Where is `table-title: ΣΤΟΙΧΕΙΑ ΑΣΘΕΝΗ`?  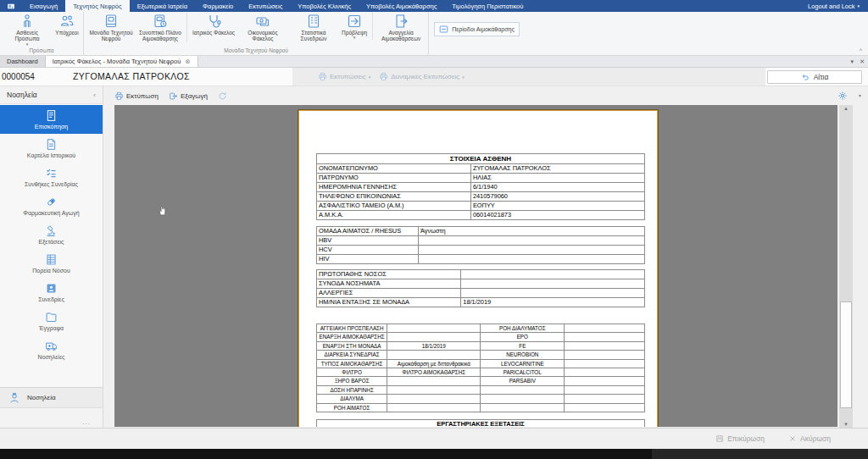 table-title: ΣΤΟΙΧΕΙΑ ΑΣΘΕΝΗ is located at coordinates (481, 159).